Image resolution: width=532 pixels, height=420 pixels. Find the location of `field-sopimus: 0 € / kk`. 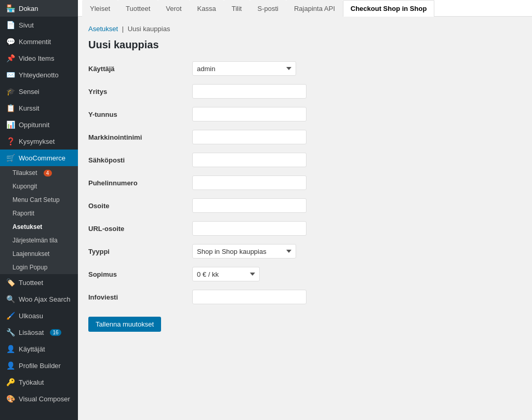

field-sopimus: 0 € / kk is located at coordinates (249, 274).